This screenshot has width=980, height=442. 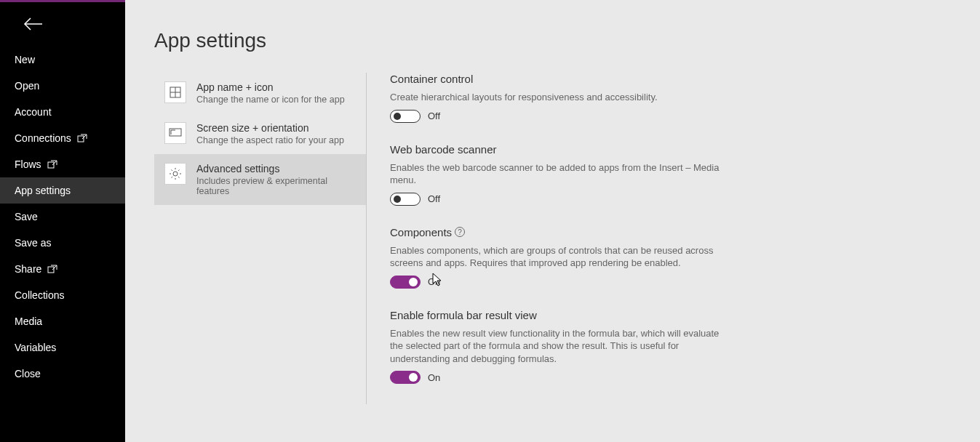 What do you see at coordinates (63, 25) in the screenshot?
I see `back-button` at bounding box center [63, 25].